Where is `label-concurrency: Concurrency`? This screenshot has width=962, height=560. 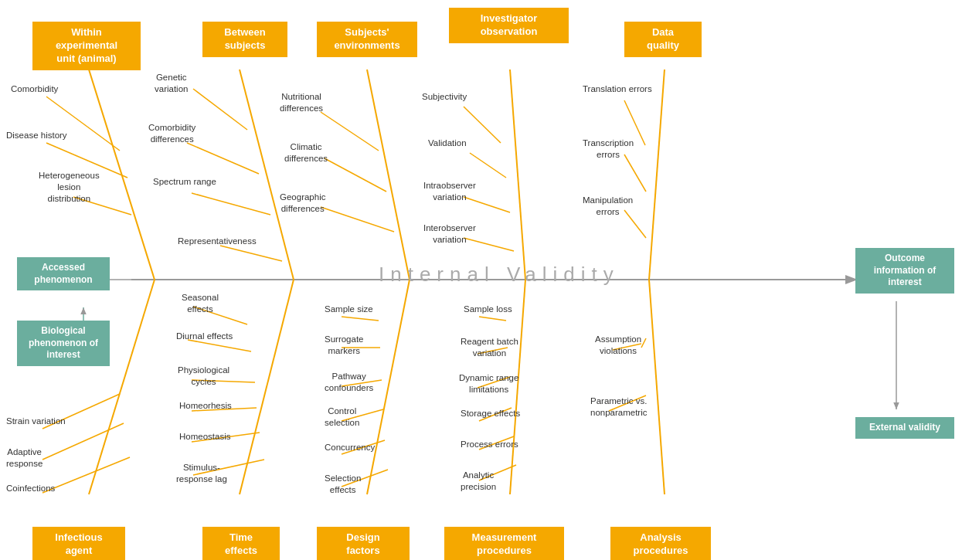 label-concurrency: Concurrency is located at coordinates (349, 448).